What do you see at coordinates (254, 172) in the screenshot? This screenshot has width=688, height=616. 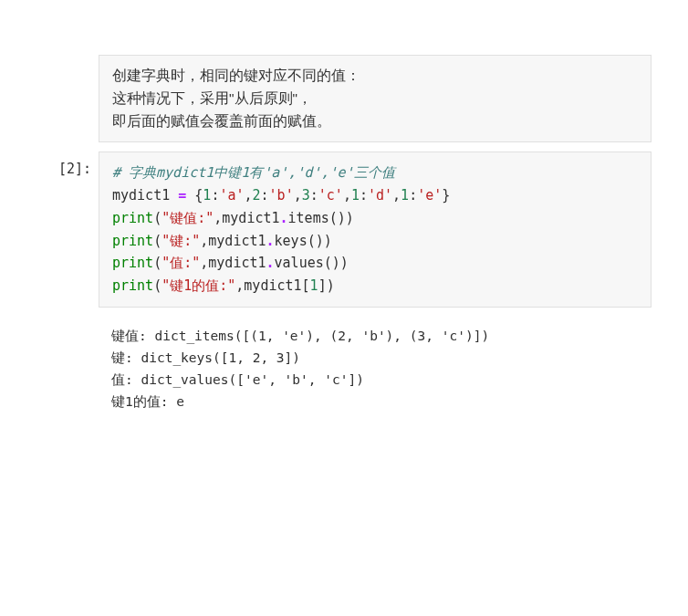 I see `code-comment: # 字典mydict1中键1有'a','d','e'三个值` at bounding box center [254, 172].